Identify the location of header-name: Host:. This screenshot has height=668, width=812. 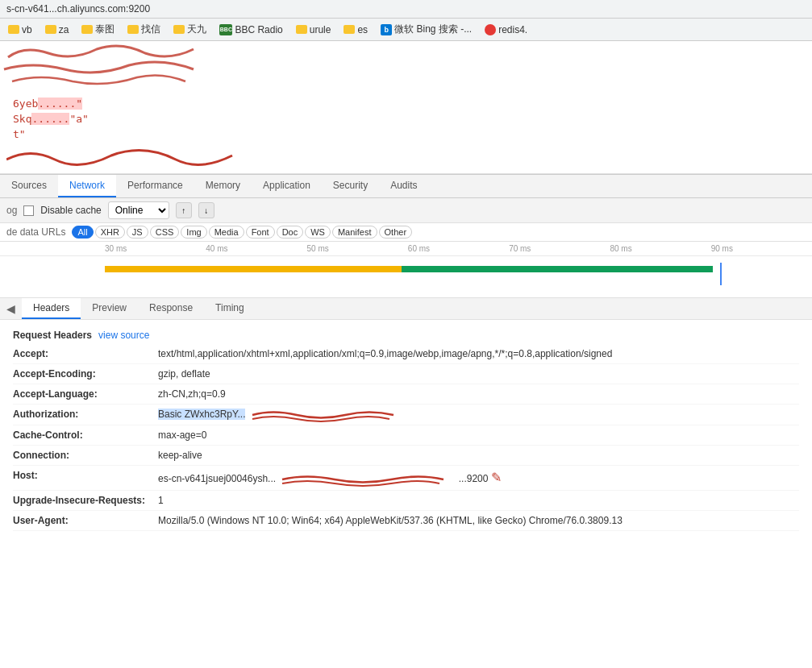
(85, 478).